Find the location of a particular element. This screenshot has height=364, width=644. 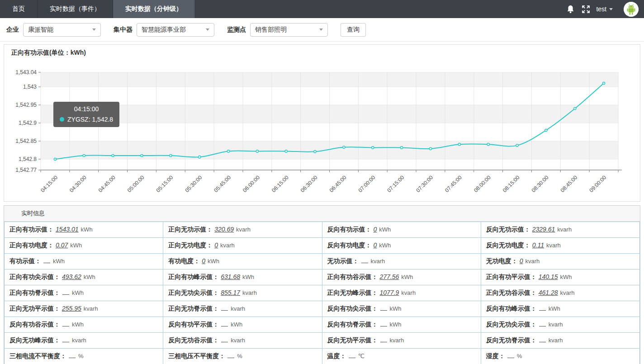

cell-label: 反向无功平示值： is located at coordinates (353, 340).